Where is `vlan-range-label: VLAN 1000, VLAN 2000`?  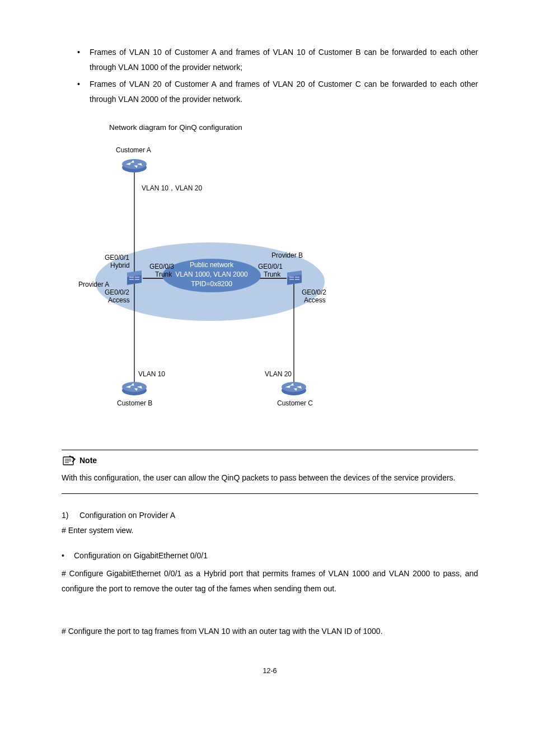 vlan-range-label: VLAN 1000, VLAN 2000 is located at coordinates (212, 274).